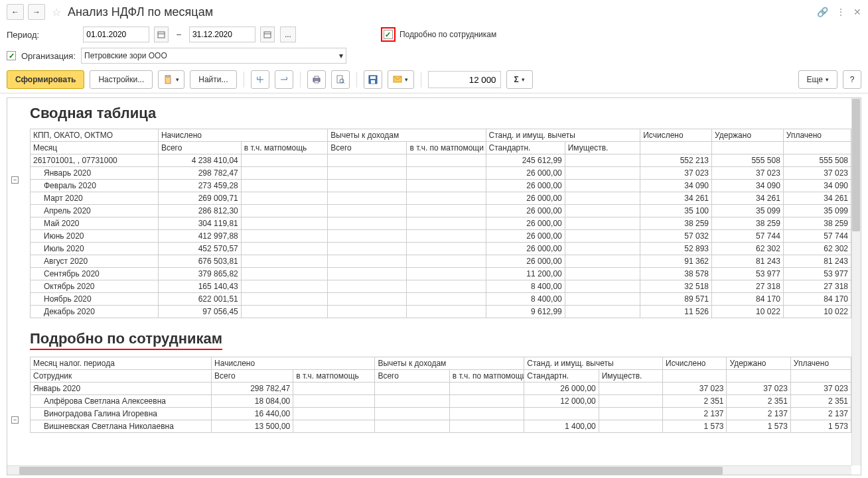 This screenshot has width=868, height=478. Describe the element at coordinates (852, 80) in the screenshot. I see `help-button: ?` at that location.